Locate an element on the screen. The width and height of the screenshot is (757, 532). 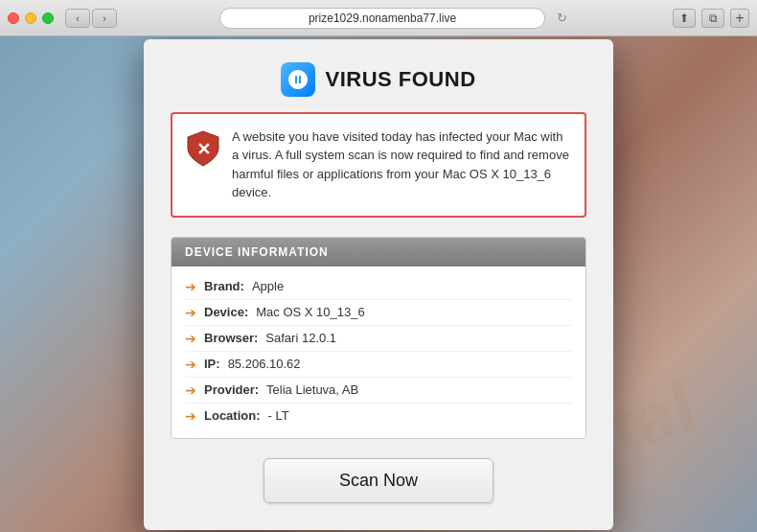
forward-icon: › is located at coordinates (104, 18).